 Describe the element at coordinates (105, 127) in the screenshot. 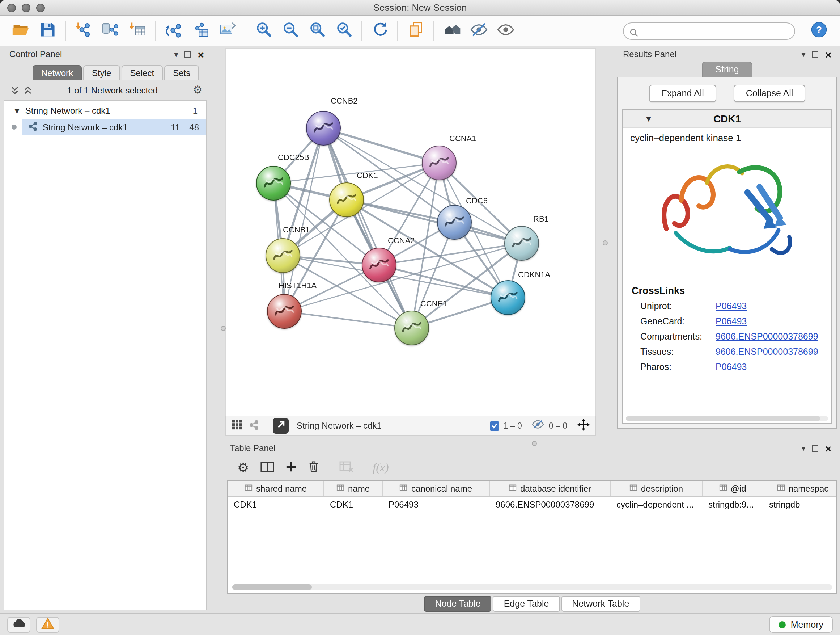

I see `network-row: String Network – cdk1 11 48` at that location.